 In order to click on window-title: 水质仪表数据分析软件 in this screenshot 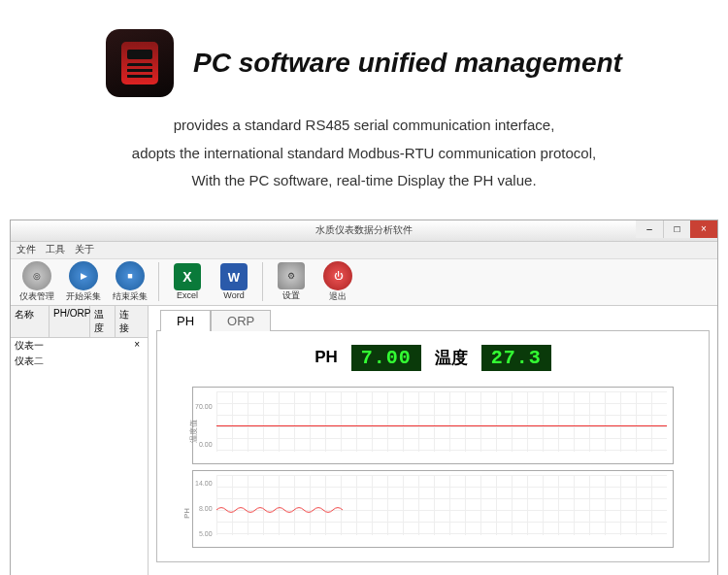, I will do `click(364, 230)`.